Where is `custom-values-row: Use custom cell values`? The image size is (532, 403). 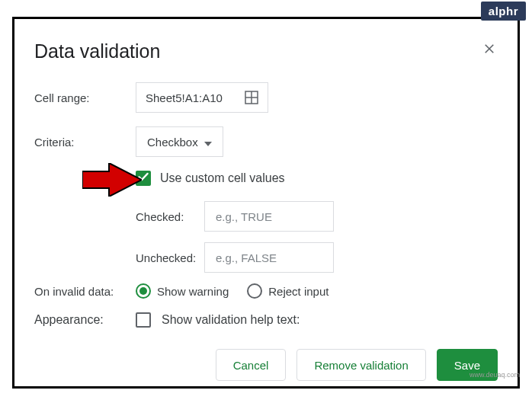 custom-values-row: Use custom cell values is located at coordinates (317, 178).